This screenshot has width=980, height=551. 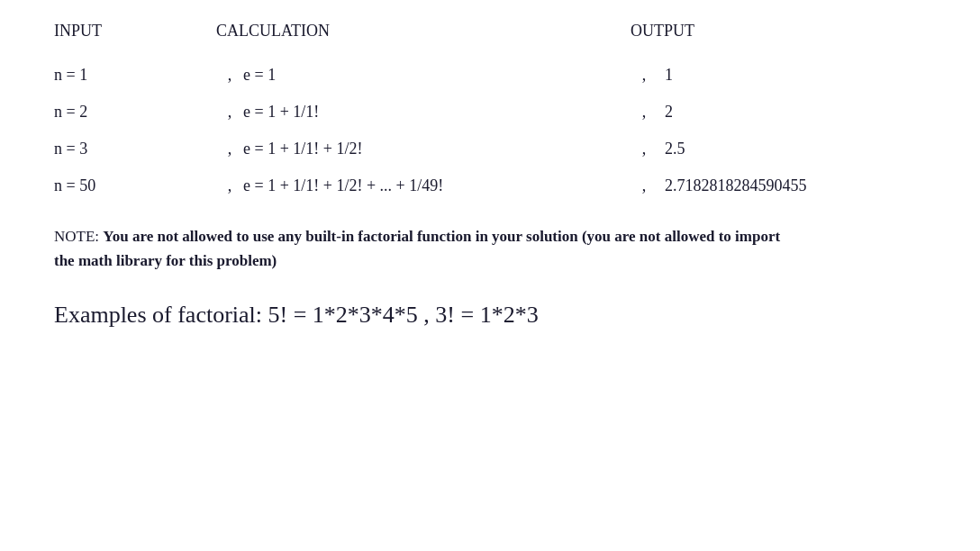 What do you see at coordinates (663, 31) in the screenshot?
I see `header-output: OUTPUT` at bounding box center [663, 31].